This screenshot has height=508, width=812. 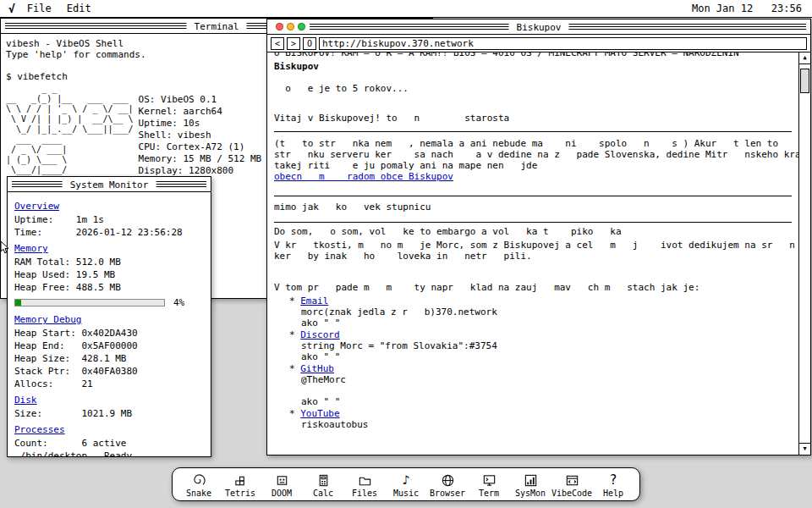 I want to click on scroll-up-icon: ▲, so click(x=805, y=58).